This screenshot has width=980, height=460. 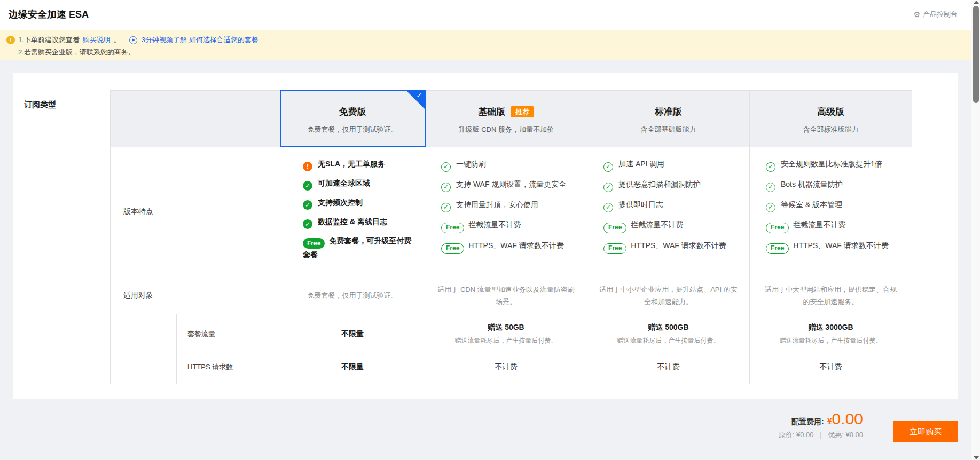 I want to click on play-video-icon, so click(x=134, y=41).